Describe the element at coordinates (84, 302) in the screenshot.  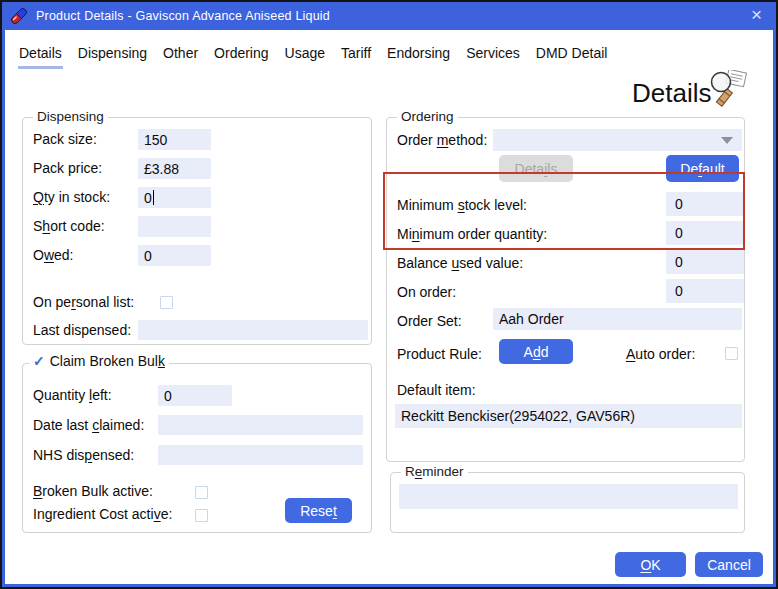
I see `personal-list-label: On personal list:` at that location.